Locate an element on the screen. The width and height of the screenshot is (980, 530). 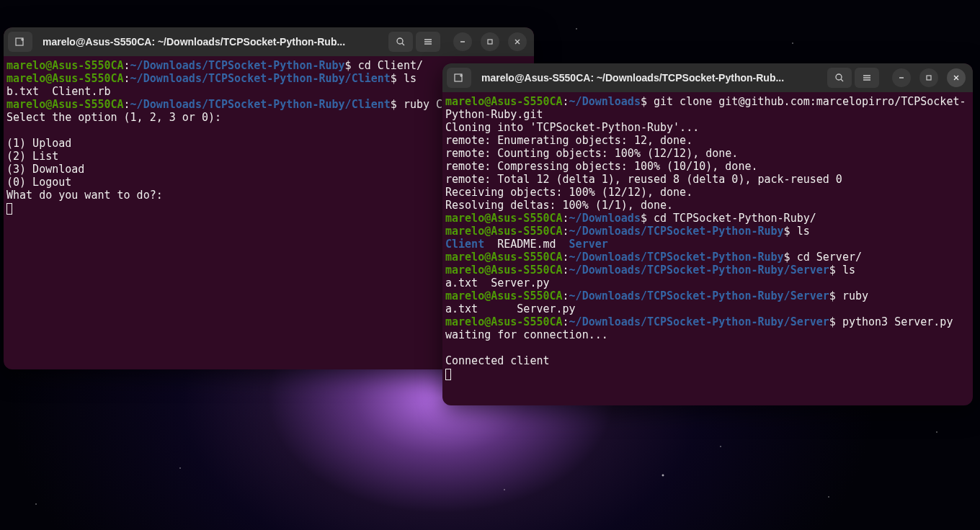
menu-option: (0) Logout is located at coordinates (39, 182).